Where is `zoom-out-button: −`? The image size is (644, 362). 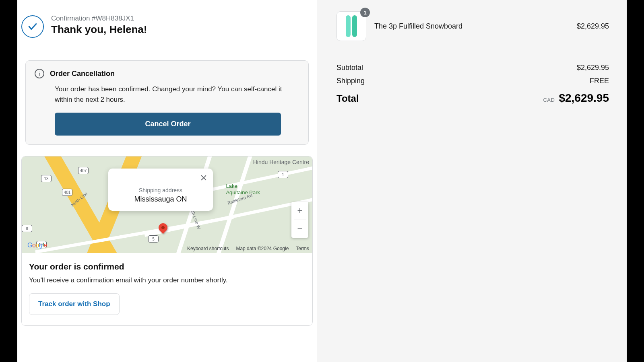
zoom-out-button: − is located at coordinates (300, 229).